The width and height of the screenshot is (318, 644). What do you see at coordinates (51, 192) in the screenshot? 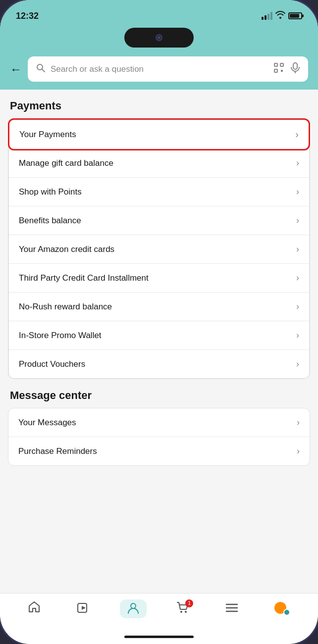
I see `shop-with-points-label: Shop with Points` at bounding box center [51, 192].